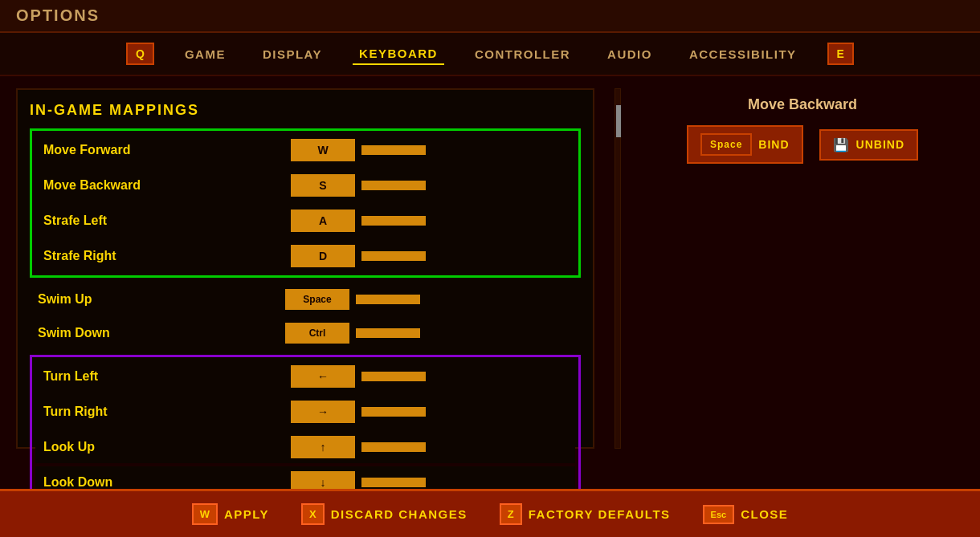  Describe the element at coordinates (164, 221) in the screenshot. I see `action-label: Strafe Left` at that location.